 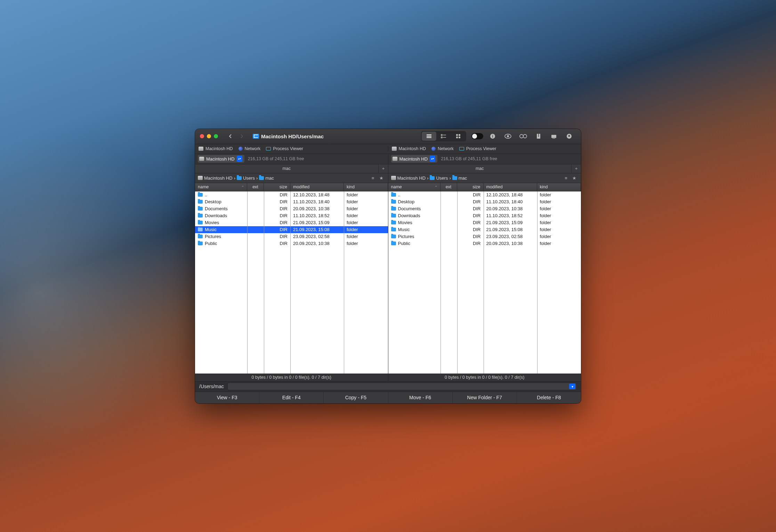 What do you see at coordinates (383, 169) in the screenshot?
I see `tab-add-left: ＋` at bounding box center [383, 169].